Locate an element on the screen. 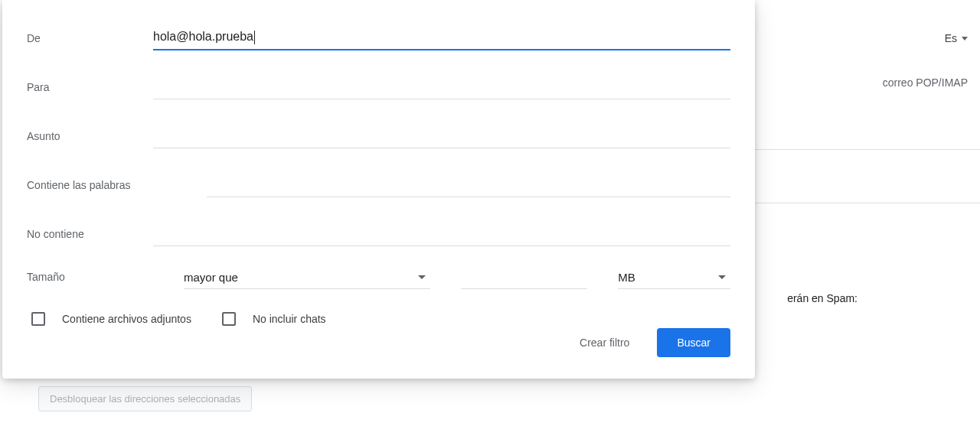 Image resolution: width=980 pixels, height=439 pixels. to-label: Para is located at coordinates (90, 90).